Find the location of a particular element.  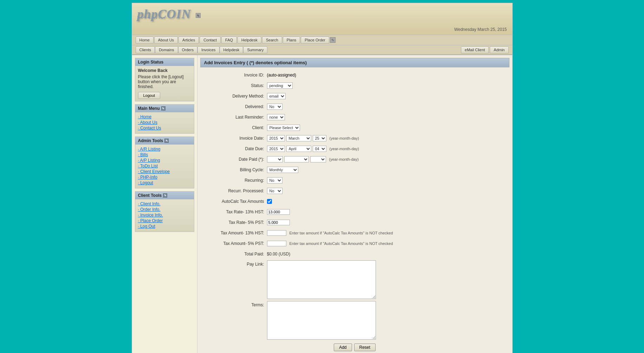

main-menu-content: · Home · About Us · Contact Us is located at coordinates (164, 123).